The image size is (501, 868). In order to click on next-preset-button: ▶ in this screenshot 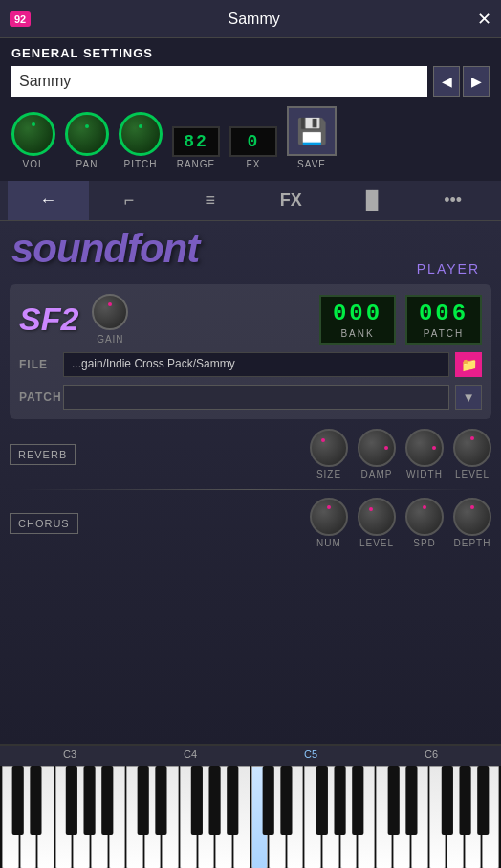, I will do `click(476, 81)`.